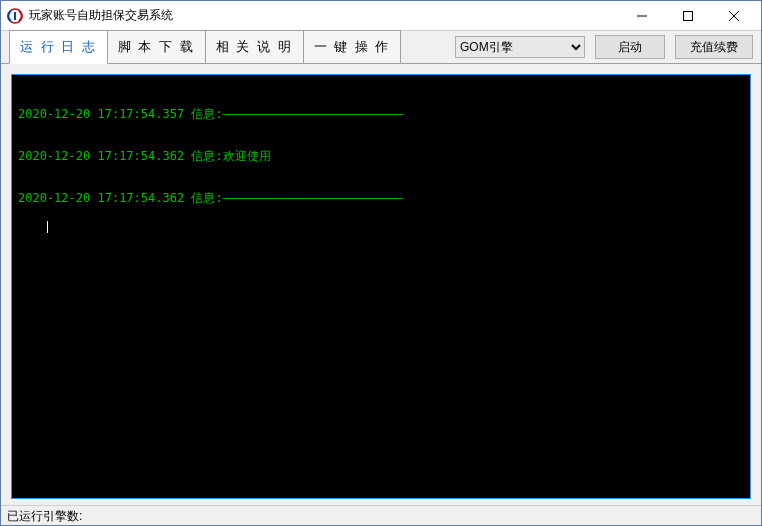  I want to click on status-label: 已运行引擎数:, so click(44, 516).